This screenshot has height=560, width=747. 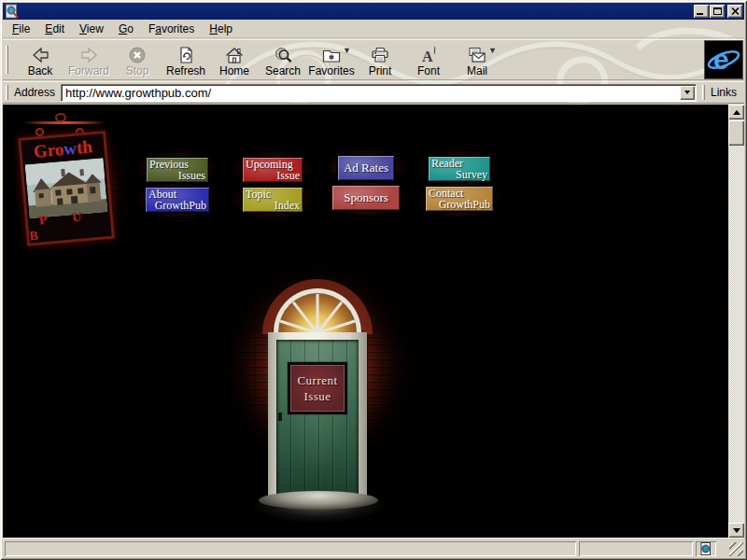 What do you see at coordinates (273, 200) in the screenshot?
I see `nav-button-topic-index: Topic Index` at bounding box center [273, 200].